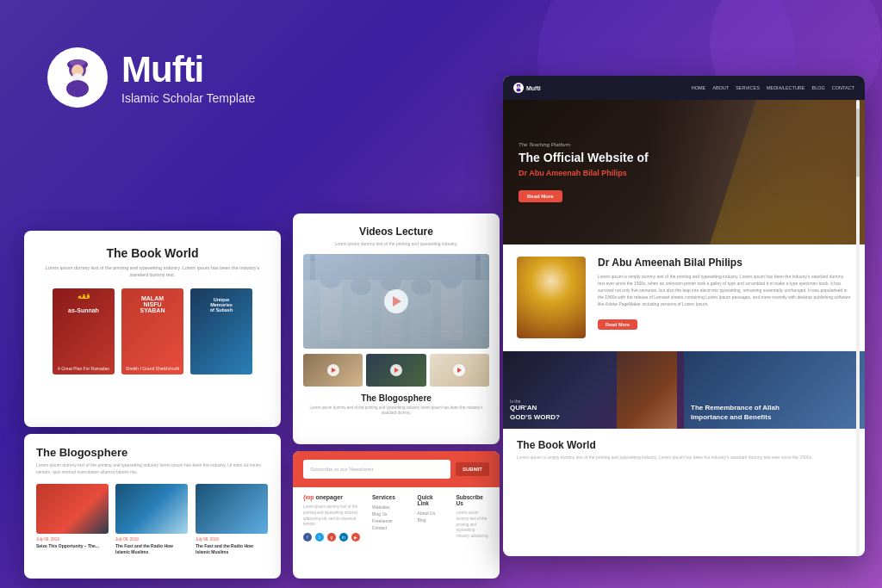  What do you see at coordinates (152, 272) in the screenshot?
I see `book-world-desc: Lorem ipsum dummy text of the printing a…` at bounding box center [152, 272].